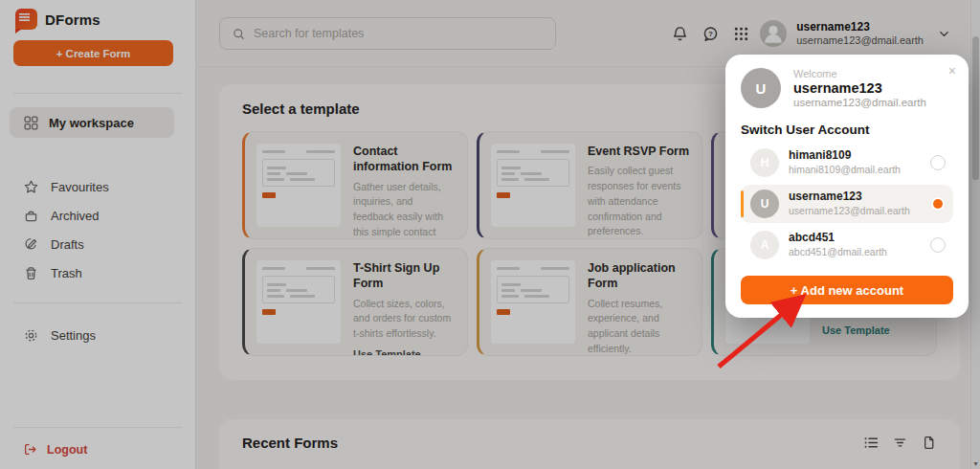 This screenshot has height=469, width=980. I want to click on account-email: himani8109@dmail.earth, so click(844, 170).